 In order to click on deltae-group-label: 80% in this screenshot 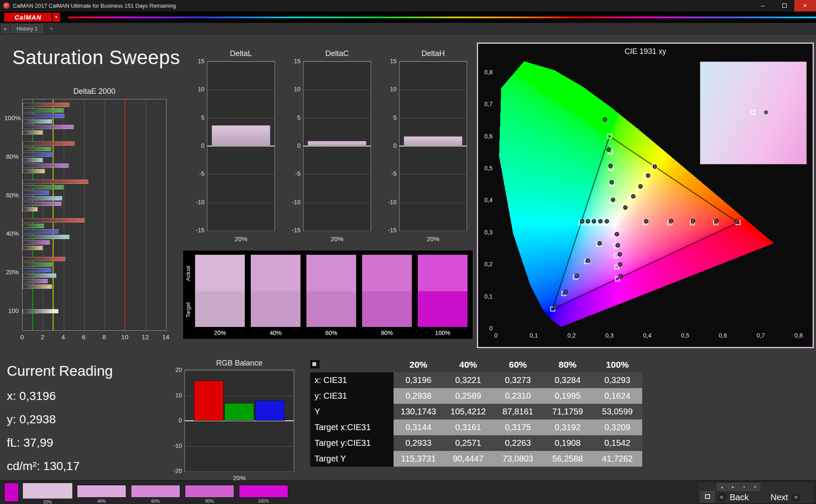, I will do `click(11, 156)`.